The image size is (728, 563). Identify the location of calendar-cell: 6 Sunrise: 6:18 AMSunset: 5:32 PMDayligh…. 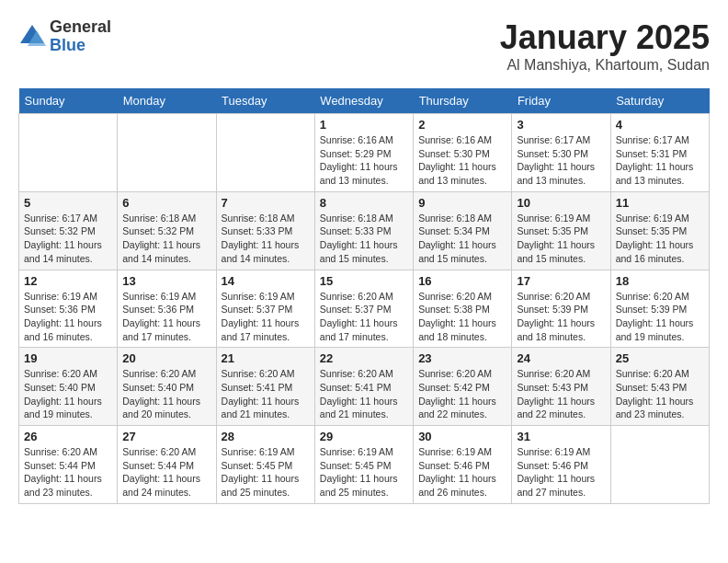
(167, 230).